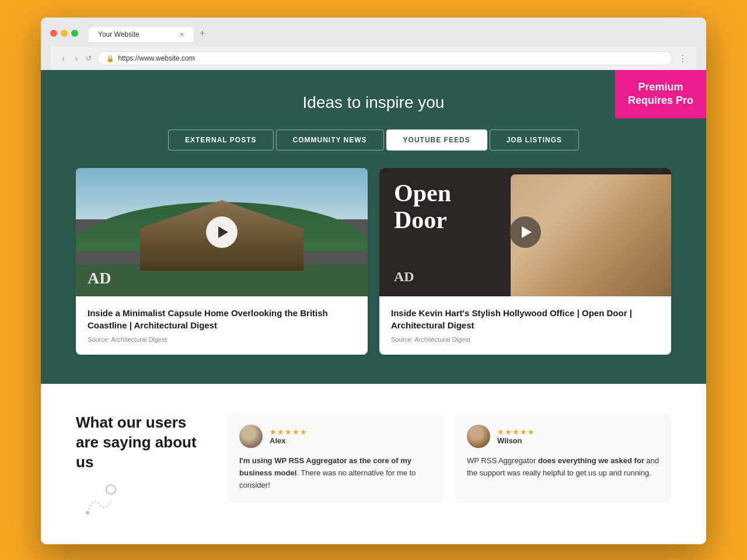 Image resolution: width=747 pixels, height=560 pixels. I want to click on premium-line1: Premium, so click(661, 88).